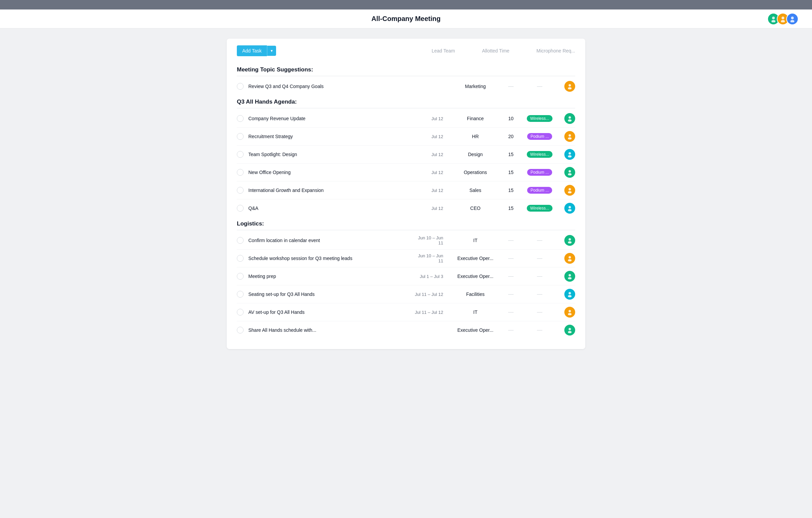 Image resolution: width=812 pixels, height=518 pixels. I want to click on task-date: Jul 11 – Jul 12, so click(431, 312).